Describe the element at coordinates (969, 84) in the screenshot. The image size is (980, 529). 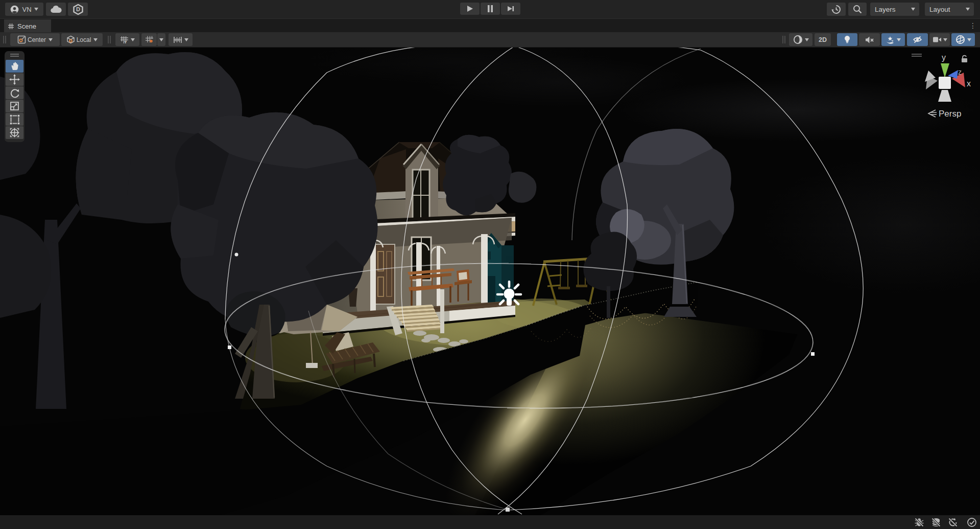
I see `svg-text: x` at that location.